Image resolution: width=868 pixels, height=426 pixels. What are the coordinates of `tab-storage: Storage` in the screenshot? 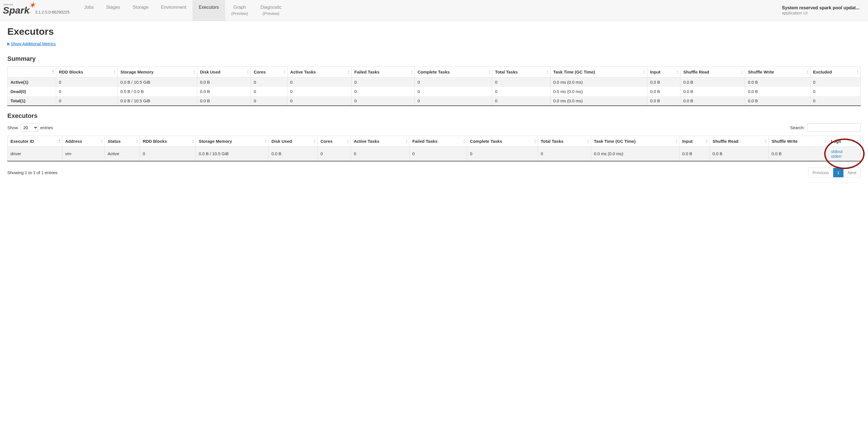 It's located at (141, 10).